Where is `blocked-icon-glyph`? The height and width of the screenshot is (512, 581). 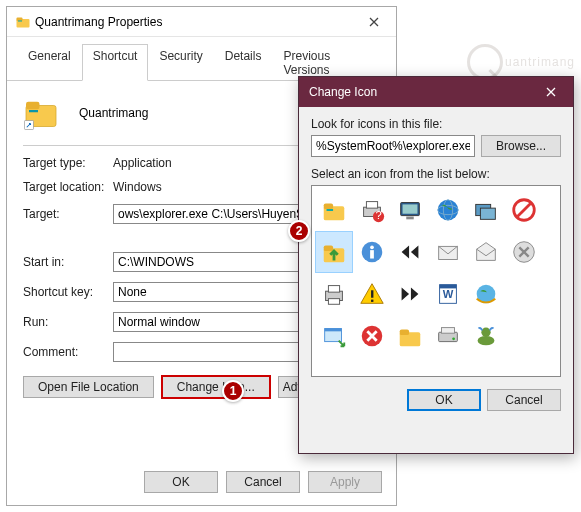
blocked-icon-glyph is located at coordinates (524, 210).